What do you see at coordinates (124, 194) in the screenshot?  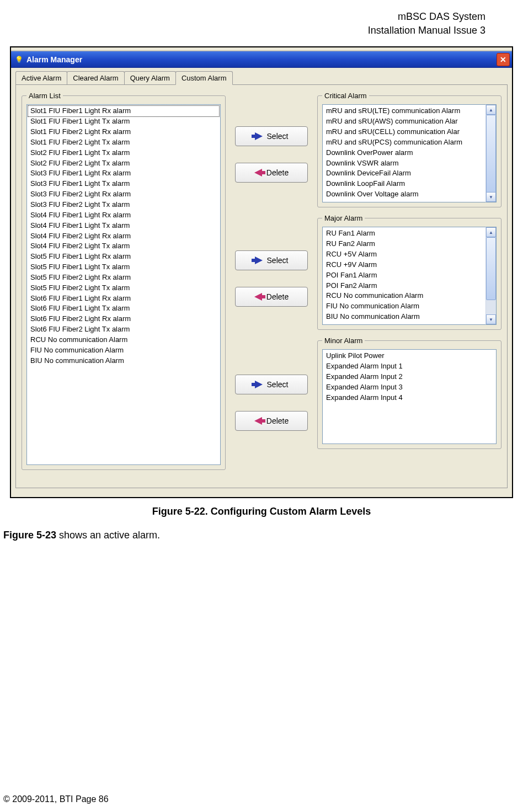 I see `list-item: Slot3 FIU Fiber2 Light Rx alarm` at bounding box center [124, 194].